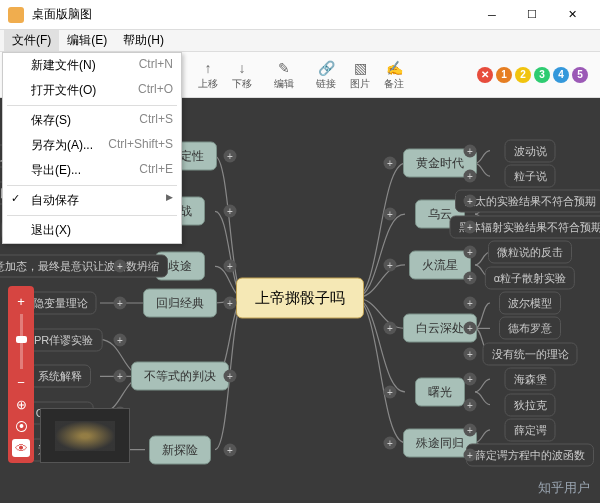 Image resolution: width=600 pixels, height=503 pixels. Describe the element at coordinates (564, 488) in the screenshot. I see `watermark: 知乎用户` at that location.